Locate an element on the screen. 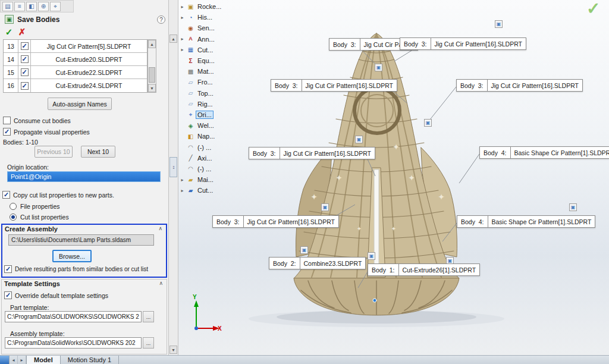 Image resolution: width=609 pixels, height=364 pixels. propagate-visual-option: ✓ Propagate visual properties is located at coordinates (46, 132).